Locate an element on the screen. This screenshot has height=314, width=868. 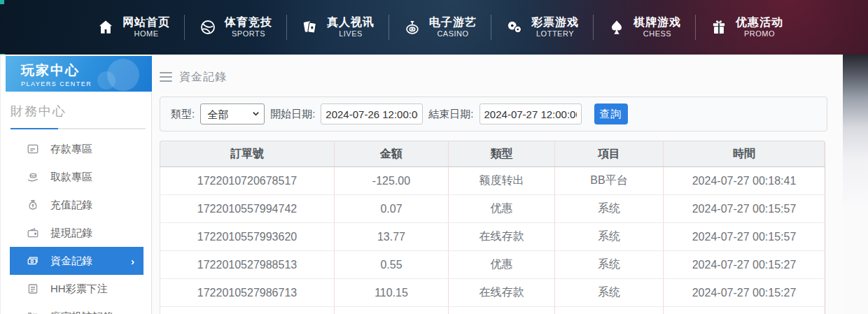
sidebar-item-withdraw: 取款專區 is located at coordinates (77, 177).